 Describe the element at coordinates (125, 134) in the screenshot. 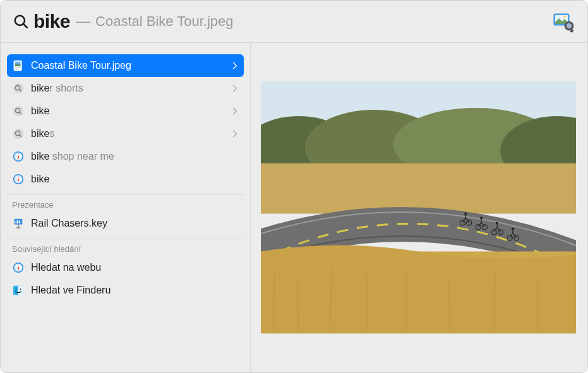

I see `result-row: bikes` at that location.